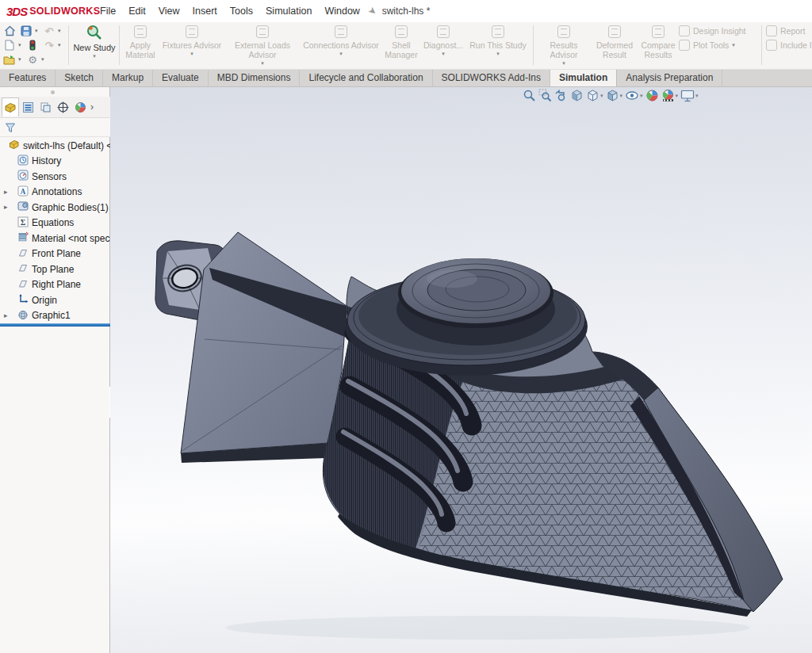  I want to click on annotations-icon: A, so click(23, 192).